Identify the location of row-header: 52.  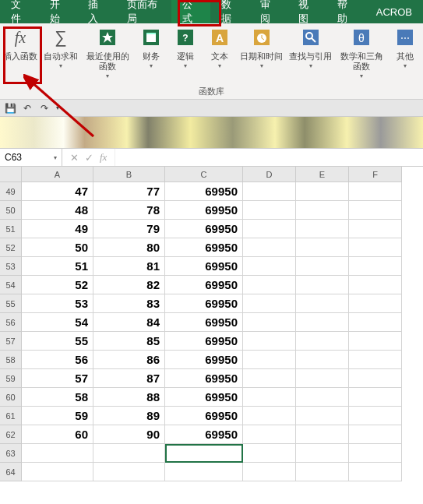
(11, 248).